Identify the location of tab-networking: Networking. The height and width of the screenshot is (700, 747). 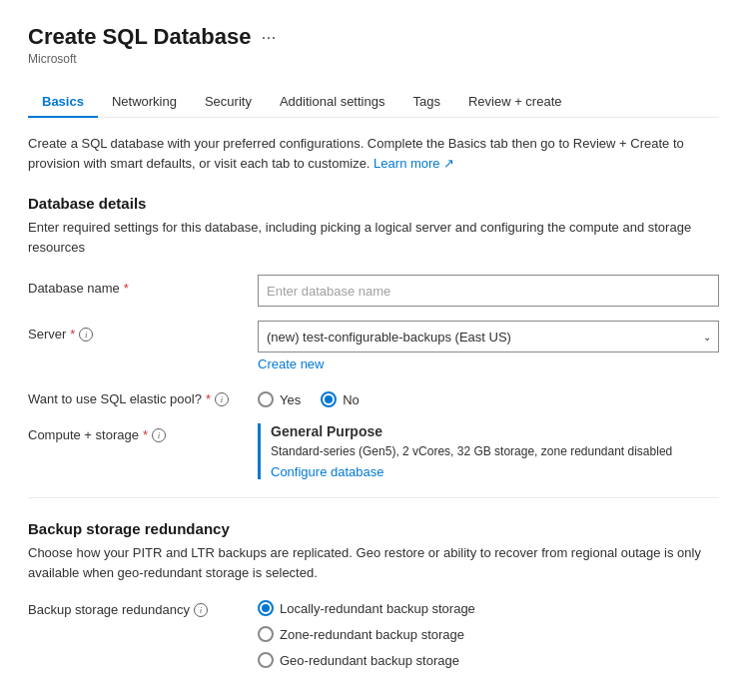
(144, 102).